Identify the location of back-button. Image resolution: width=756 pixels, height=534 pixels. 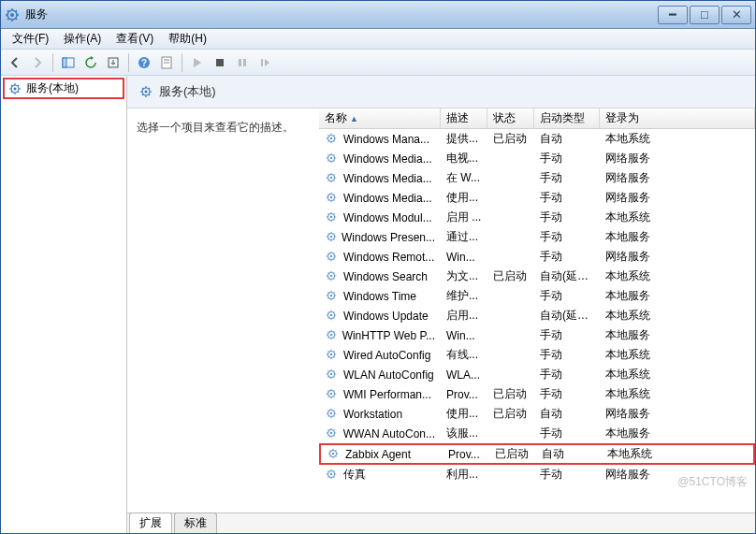
(15, 63).